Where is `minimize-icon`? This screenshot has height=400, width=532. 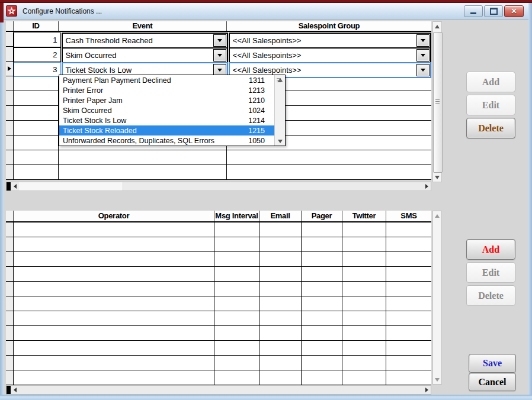 minimize-icon is located at coordinates (473, 13).